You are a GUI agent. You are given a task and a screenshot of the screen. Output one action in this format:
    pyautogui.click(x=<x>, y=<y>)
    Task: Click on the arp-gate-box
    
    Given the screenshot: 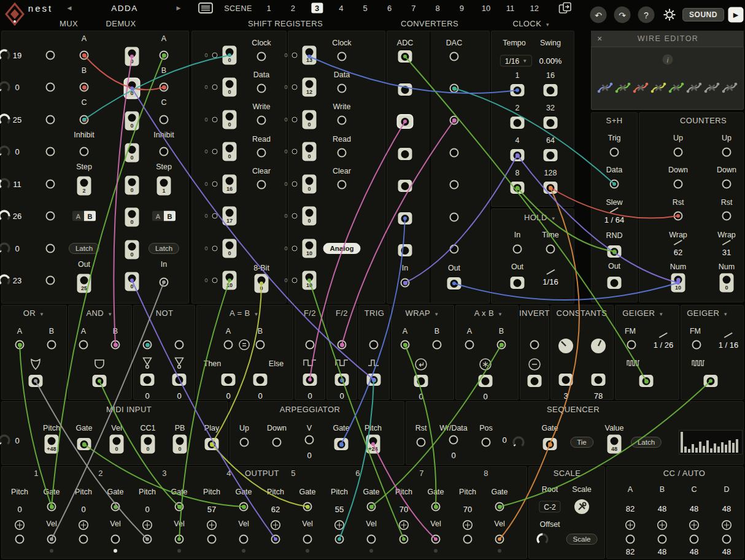 What is the action you would take?
    pyautogui.click(x=341, y=444)
    